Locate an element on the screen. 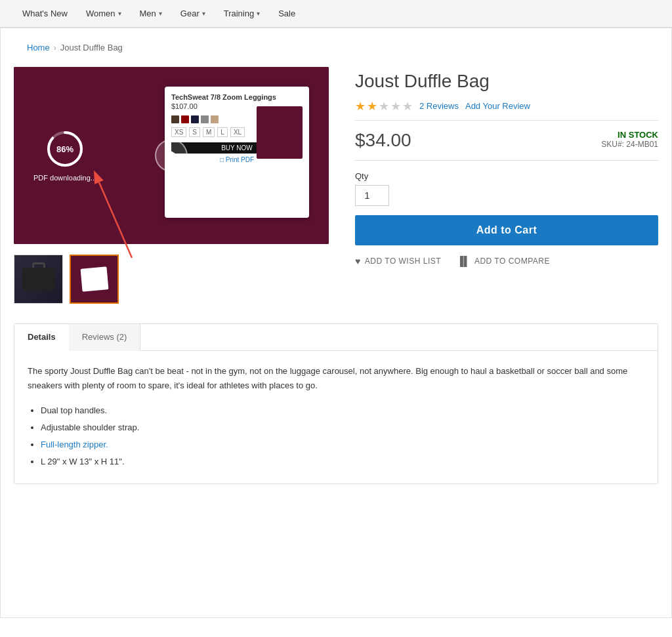 This screenshot has width=672, height=637. qty-input is located at coordinates (372, 195).